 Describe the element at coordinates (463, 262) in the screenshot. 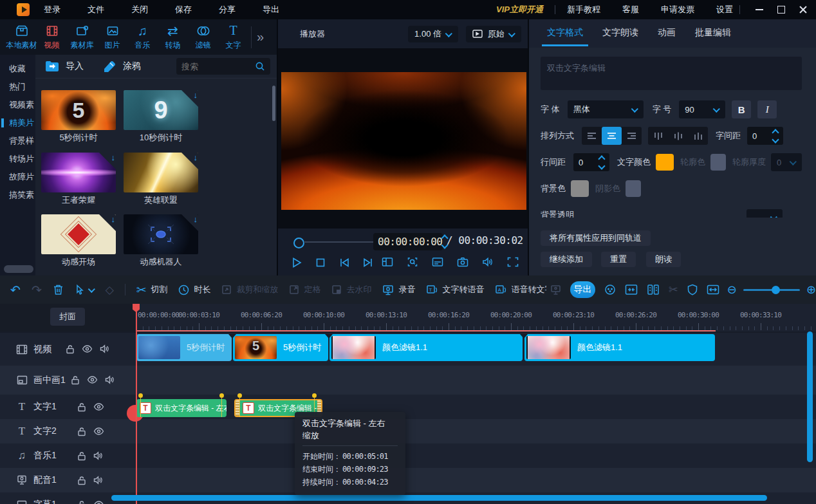

I see `snapshot-camera-icon` at that location.